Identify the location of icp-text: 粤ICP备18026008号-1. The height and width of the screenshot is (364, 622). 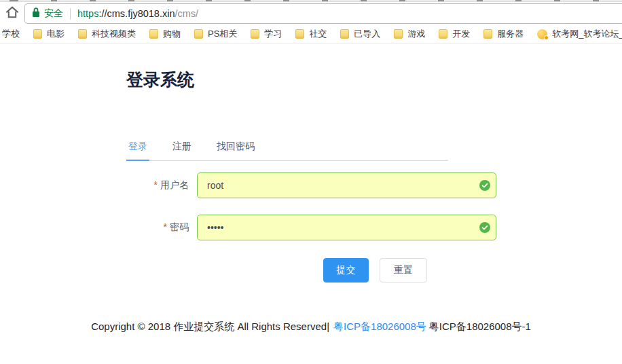
(480, 326).